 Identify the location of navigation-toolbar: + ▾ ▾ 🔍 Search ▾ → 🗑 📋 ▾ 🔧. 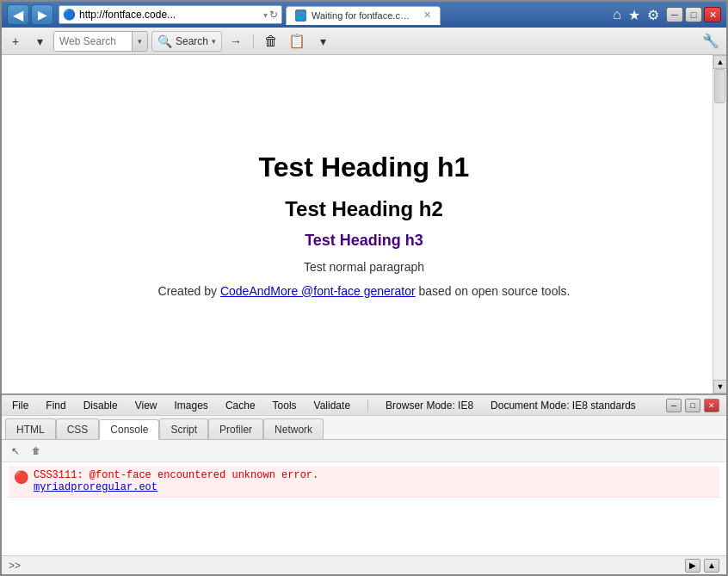
(364, 41).